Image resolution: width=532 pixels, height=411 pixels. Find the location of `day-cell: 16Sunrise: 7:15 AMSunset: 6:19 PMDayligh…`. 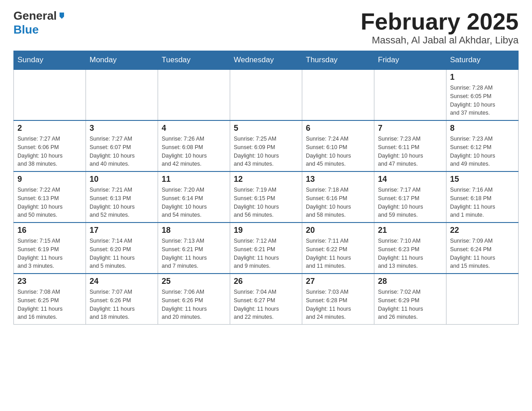

day-cell: 16Sunrise: 7:15 AMSunset: 6:19 PMDayligh… is located at coordinates (50, 248).